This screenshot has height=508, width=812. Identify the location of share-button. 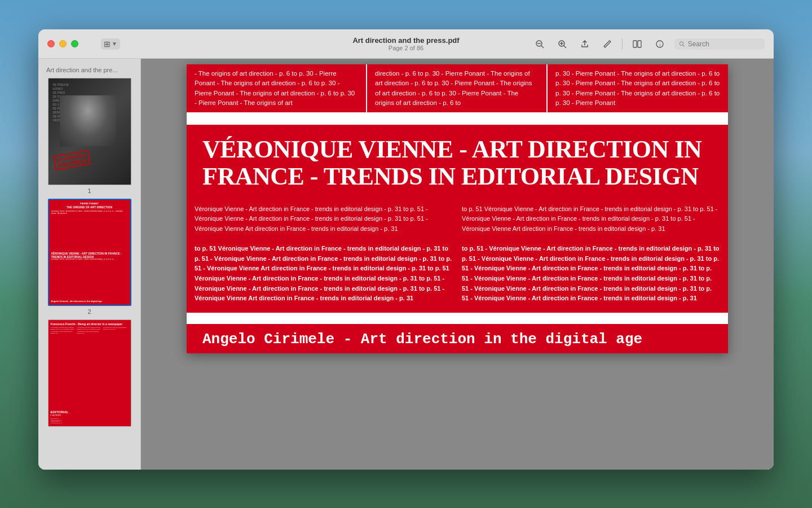
(585, 44).